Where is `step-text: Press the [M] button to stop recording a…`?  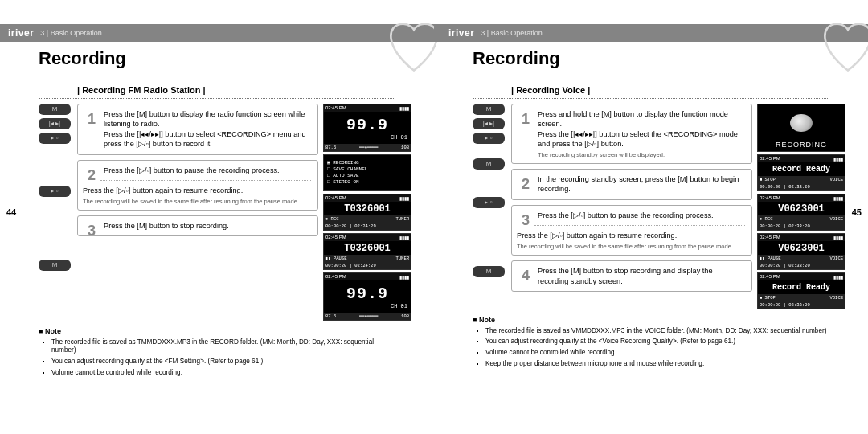
step-text: Press the [M] button to stop recording a… is located at coordinates (641, 276).